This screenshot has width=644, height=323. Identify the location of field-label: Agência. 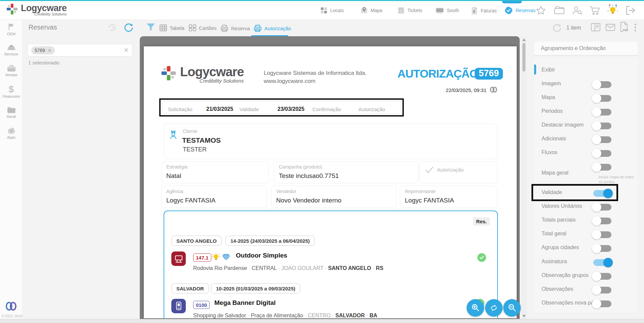
(175, 191).